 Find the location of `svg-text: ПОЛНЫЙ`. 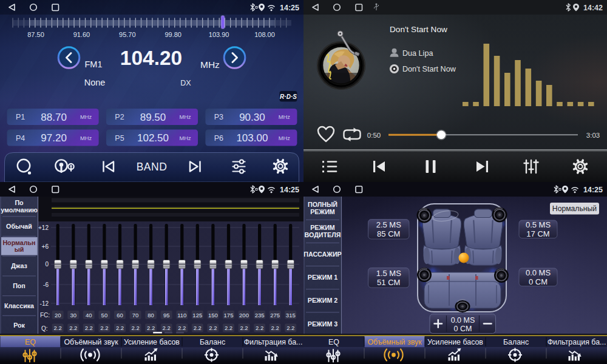

svg-text: ПОЛНЫЙ is located at coordinates (323, 204).